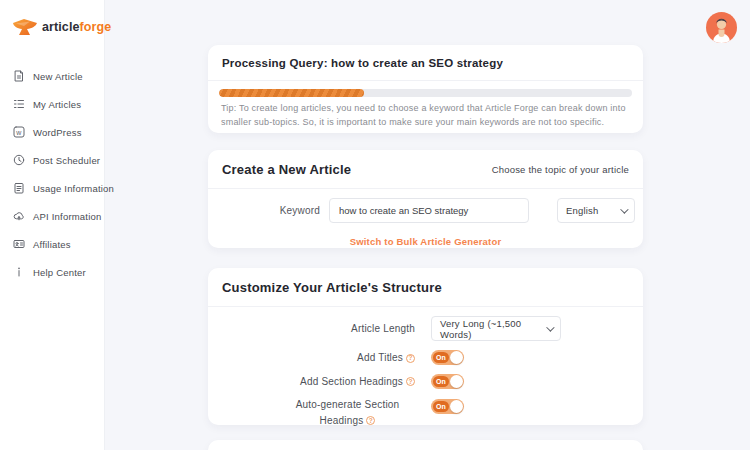 This screenshot has width=750, height=450. Describe the element at coordinates (67, 216) in the screenshot. I see `sidebar-item-label: API Information` at that location.